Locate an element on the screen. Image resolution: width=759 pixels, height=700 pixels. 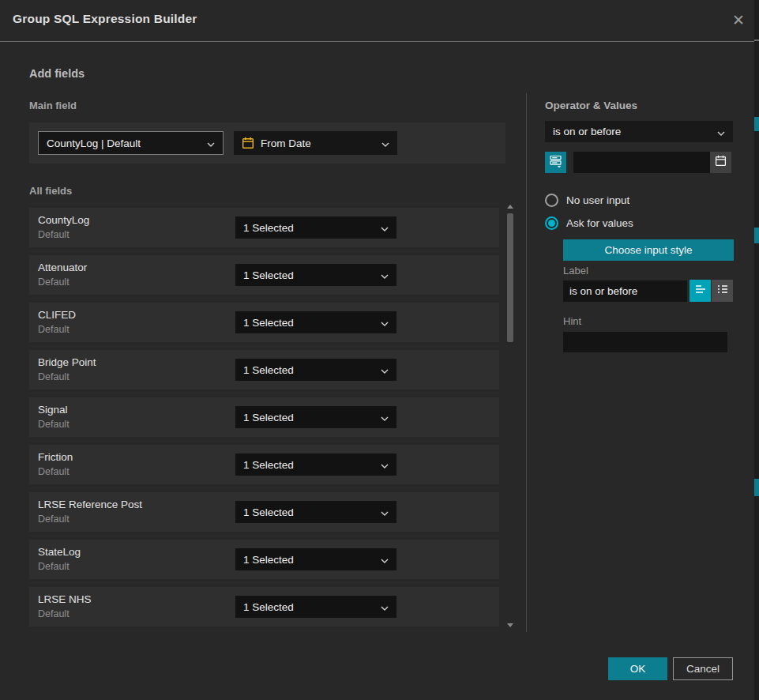
field-row-bridge-point: Bridge Point Default 1 Selected is located at coordinates (264, 370).